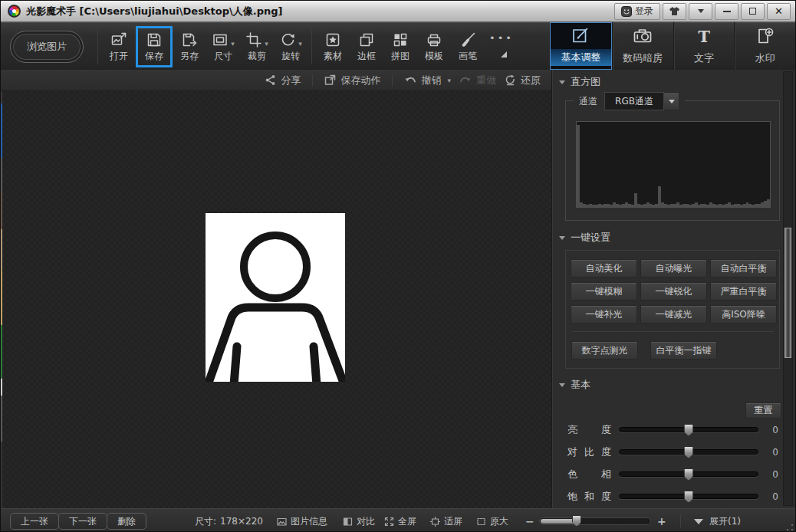 The height and width of the screenshot is (532, 796). Describe the element at coordinates (589, 430) in the screenshot. I see `brightness-label: 亮度` at that location.